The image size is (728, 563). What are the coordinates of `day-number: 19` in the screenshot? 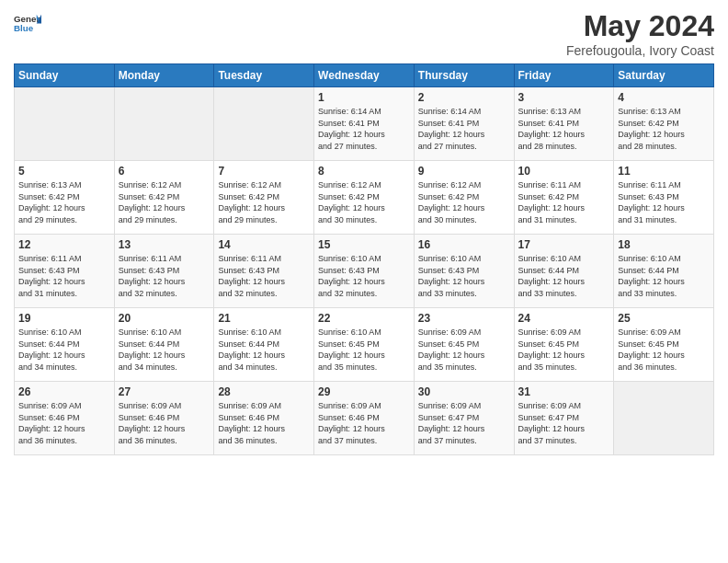 It's located at (64, 318).